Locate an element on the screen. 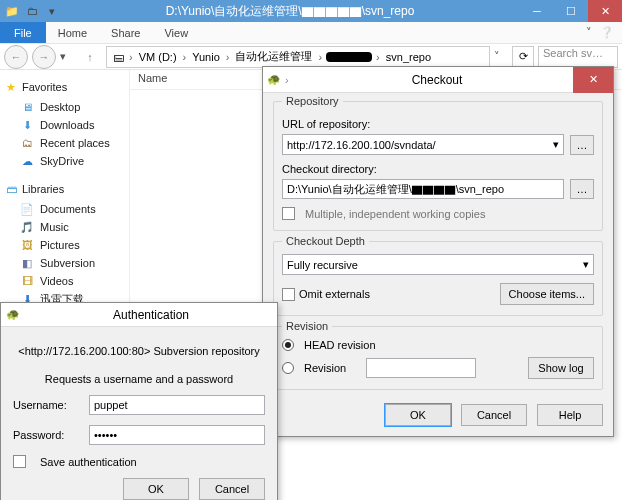 The width and height of the screenshot is (622, 500). new-folder-icon: 🗀 is located at coordinates (32, 11).